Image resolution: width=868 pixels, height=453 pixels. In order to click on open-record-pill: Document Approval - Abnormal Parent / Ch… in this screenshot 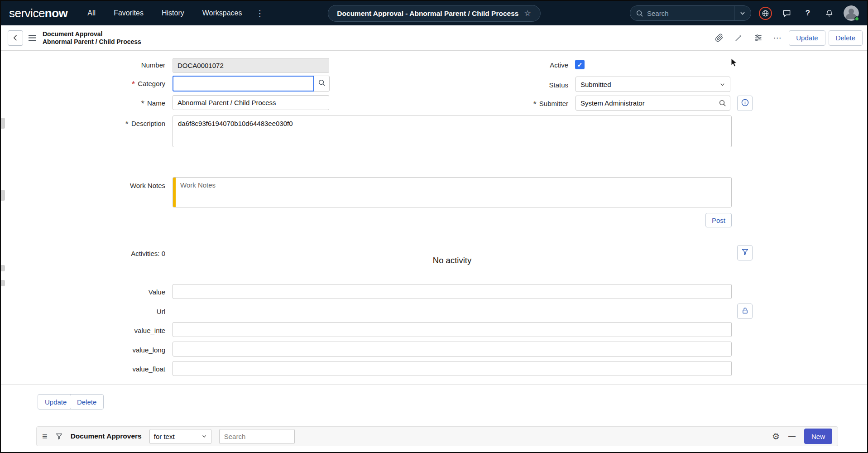, I will do `click(434, 14)`.